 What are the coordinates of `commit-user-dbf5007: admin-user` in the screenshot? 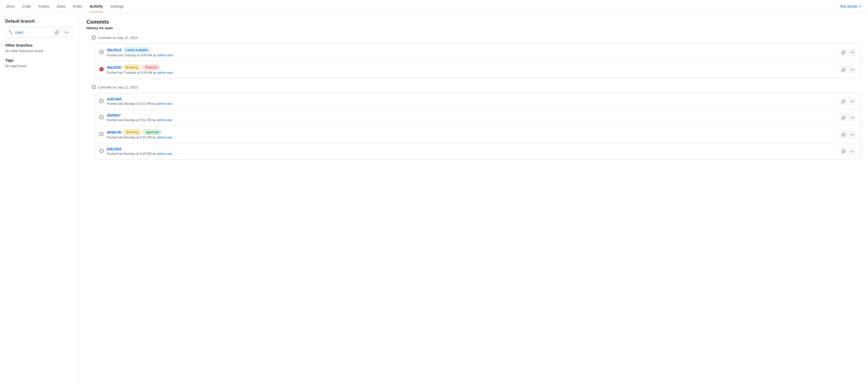 It's located at (164, 120).